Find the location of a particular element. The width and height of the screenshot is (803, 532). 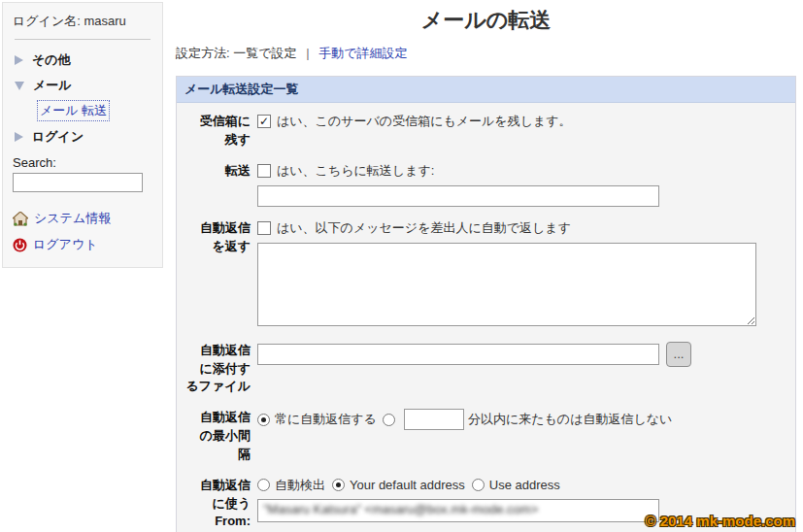

sidebar: ログイン名: masaru その他 メール メール 転送 ログイン Search… is located at coordinates (83, 135).